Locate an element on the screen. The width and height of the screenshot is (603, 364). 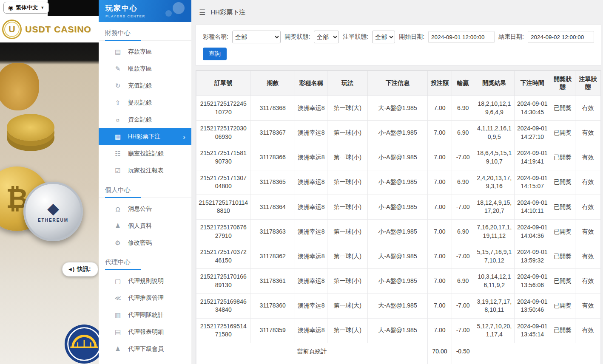
cell-bet-time: 2024-09-01 13:45:14 is located at coordinates (532, 330).